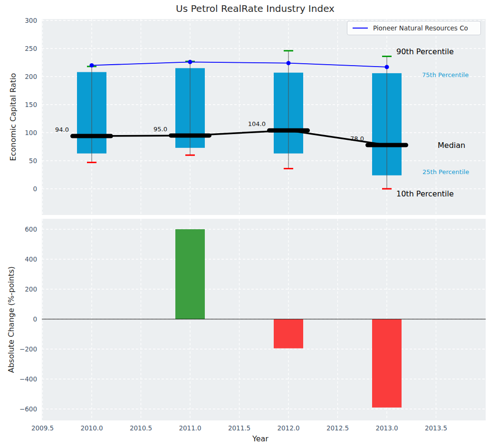 The height and width of the screenshot is (448, 489). Describe the element at coordinates (141, 428) in the screenshot. I see `x-tick-label: 2010.5` at that location.